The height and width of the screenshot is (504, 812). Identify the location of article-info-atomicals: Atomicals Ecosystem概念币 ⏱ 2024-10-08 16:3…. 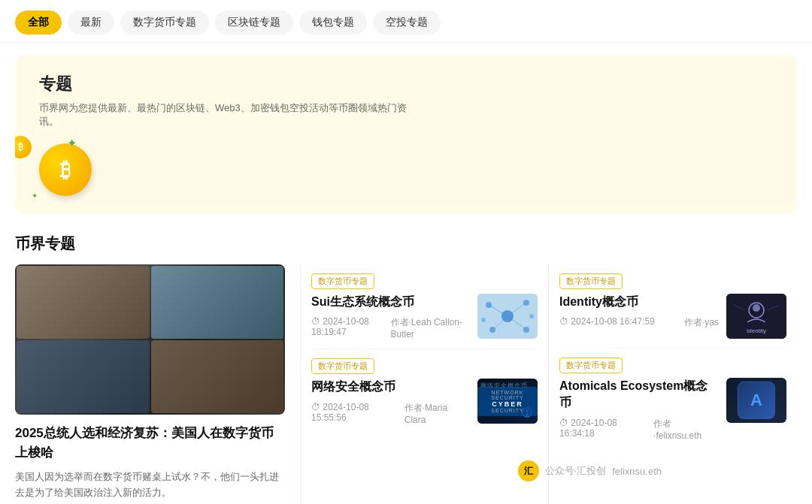
(639, 409).